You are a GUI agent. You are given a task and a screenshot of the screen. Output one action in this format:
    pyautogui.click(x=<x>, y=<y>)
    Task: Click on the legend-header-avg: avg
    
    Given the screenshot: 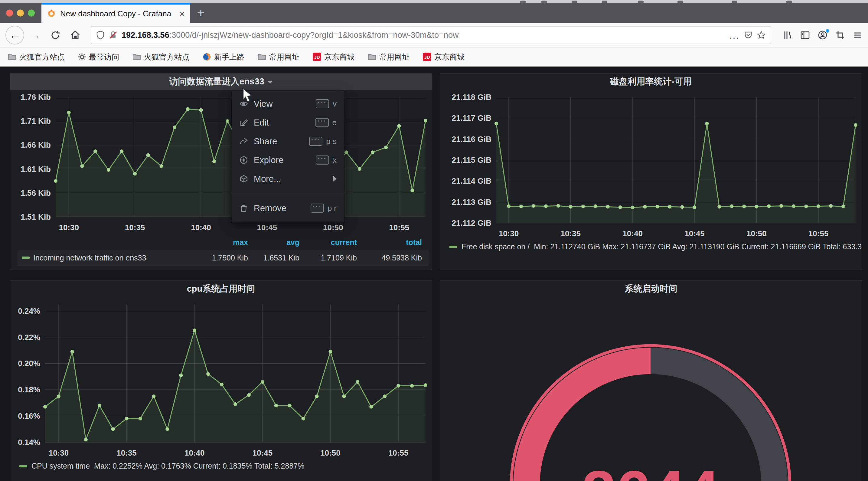 What is the action you would take?
    pyautogui.click(x=280, y=242)
    